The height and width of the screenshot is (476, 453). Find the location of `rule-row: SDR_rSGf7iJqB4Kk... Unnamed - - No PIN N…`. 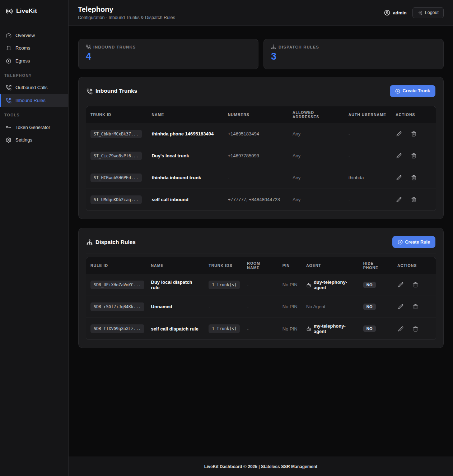

rule-row: SDR_rSGf7iJqB4Kk... Unnamed - - No PIN N… is located at coordinates (261, 307).